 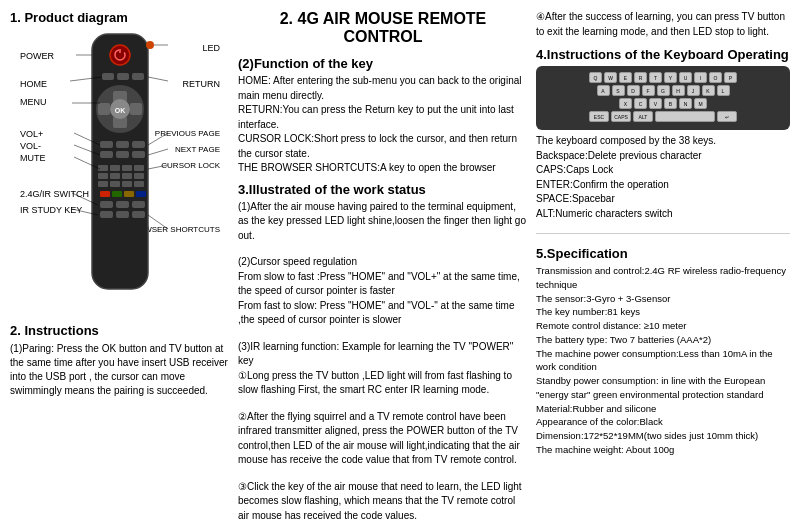 I want to click on key-q: Q, so click(x=596, y=78).